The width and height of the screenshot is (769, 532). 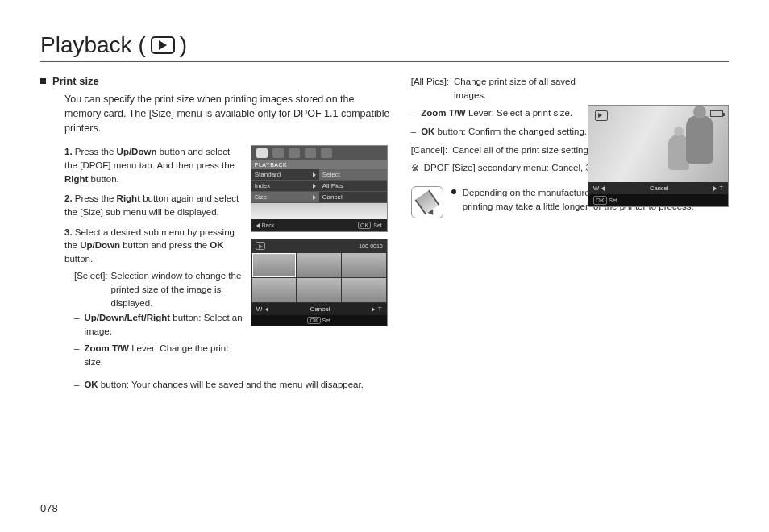 What do you see at coordinates (504, 89) in the screenshot?
I see `allpics-item: [All Pics]: Change print size of all sav…` at bounding box center [504, 89].